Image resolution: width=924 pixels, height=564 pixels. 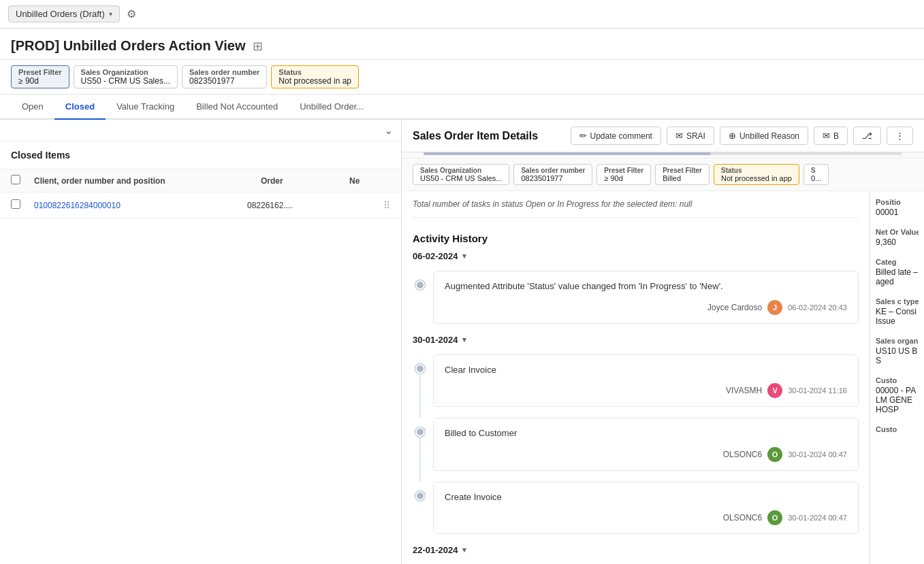 I want to click on timeline-item: Create Invoice OLSONC6 O 30-01-2024 00:4…, so click(x=646, y=508).